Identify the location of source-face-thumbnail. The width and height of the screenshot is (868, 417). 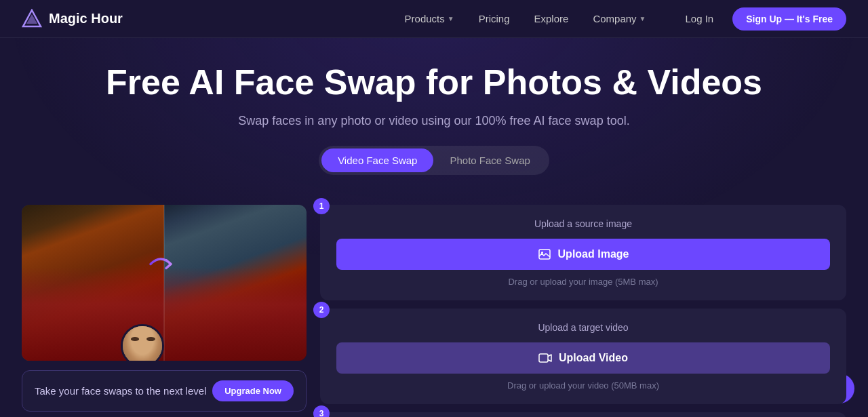
(142, 342).